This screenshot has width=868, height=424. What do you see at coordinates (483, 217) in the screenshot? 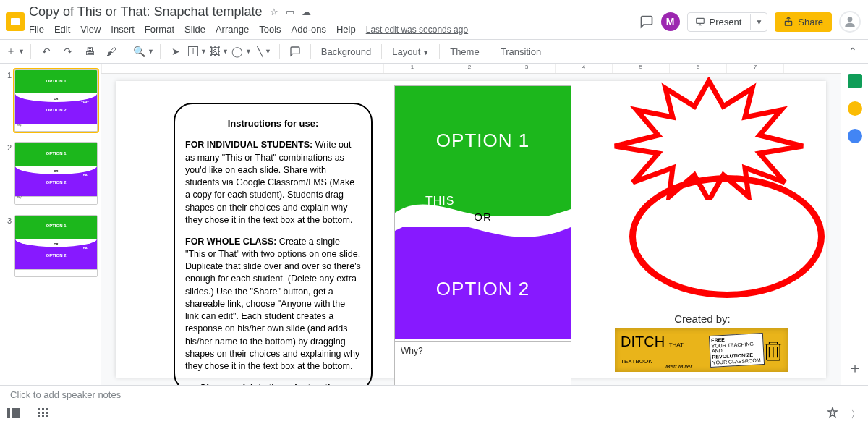
I see `or-label: OR` at bounding box center [483, 217].